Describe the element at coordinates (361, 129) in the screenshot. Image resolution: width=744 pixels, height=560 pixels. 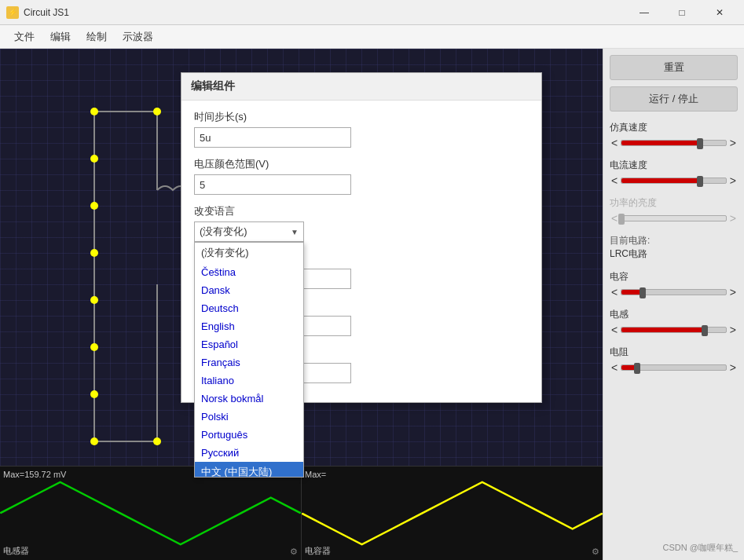
I see `timestep-group: 时间步长(s)` at that location.